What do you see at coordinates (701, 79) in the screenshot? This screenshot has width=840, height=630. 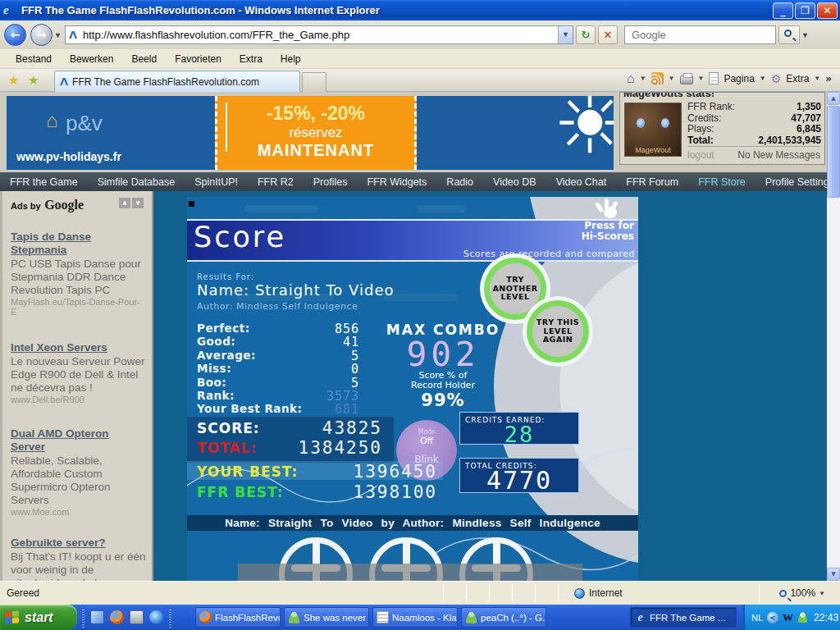 I see `print-dropdown-icon: ▼` at bounding box center [701, 79].